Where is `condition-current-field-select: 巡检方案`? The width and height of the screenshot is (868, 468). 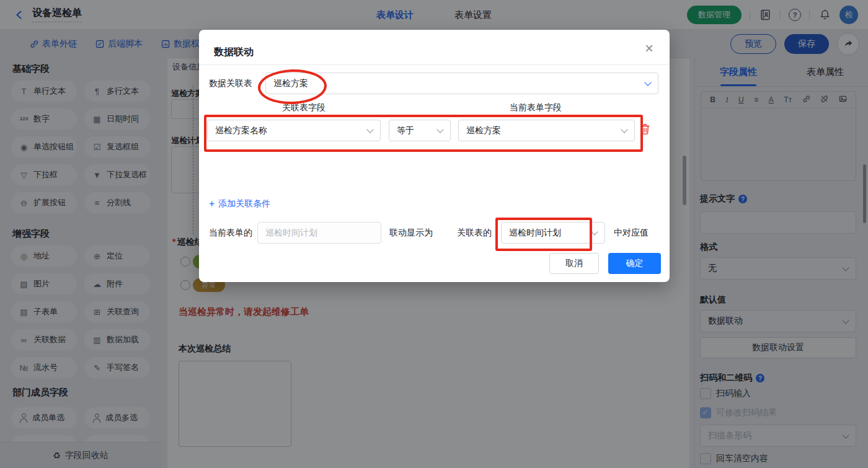 condition-current-field-select: 巡检方案 is located at coordinates (547, 130).